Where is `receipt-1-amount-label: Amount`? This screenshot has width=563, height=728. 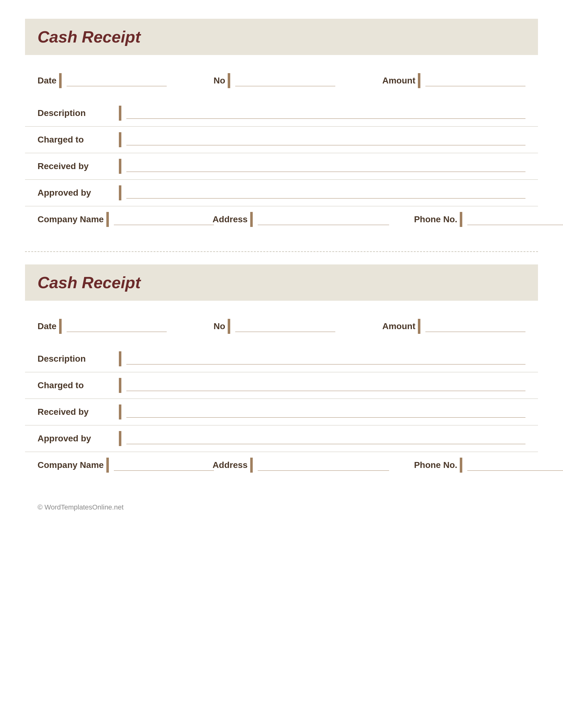 receipt-1-amount-label: Amount is located at coordinates (399, 81).